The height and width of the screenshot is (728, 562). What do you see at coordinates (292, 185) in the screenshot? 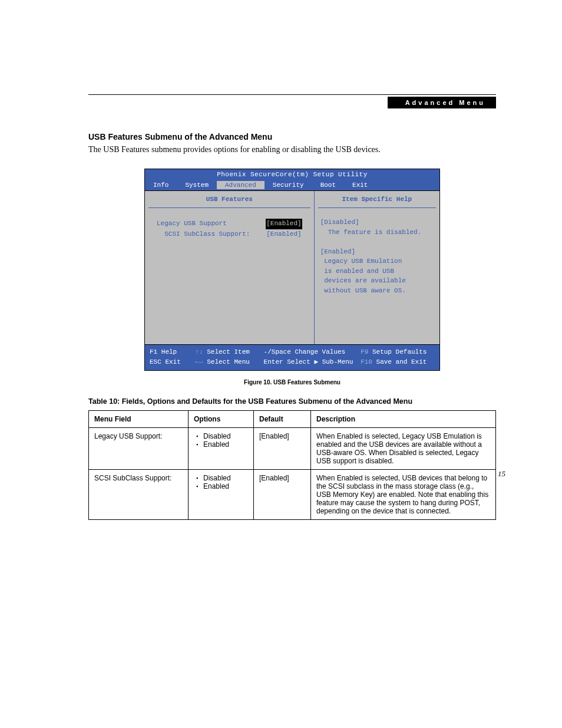
I see `bios-tab-bar: InfoSystemAdvancedSecurityBootExit` at bounding box center [292, 185].